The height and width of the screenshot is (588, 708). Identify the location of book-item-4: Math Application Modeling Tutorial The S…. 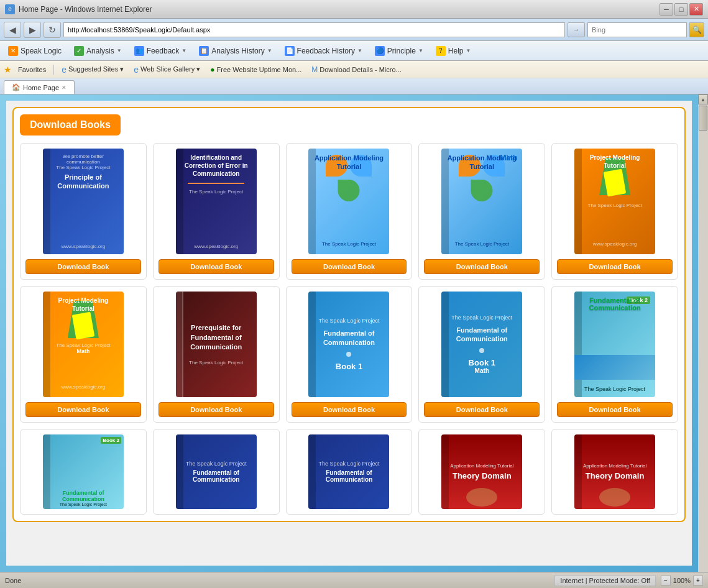
(482, 211).